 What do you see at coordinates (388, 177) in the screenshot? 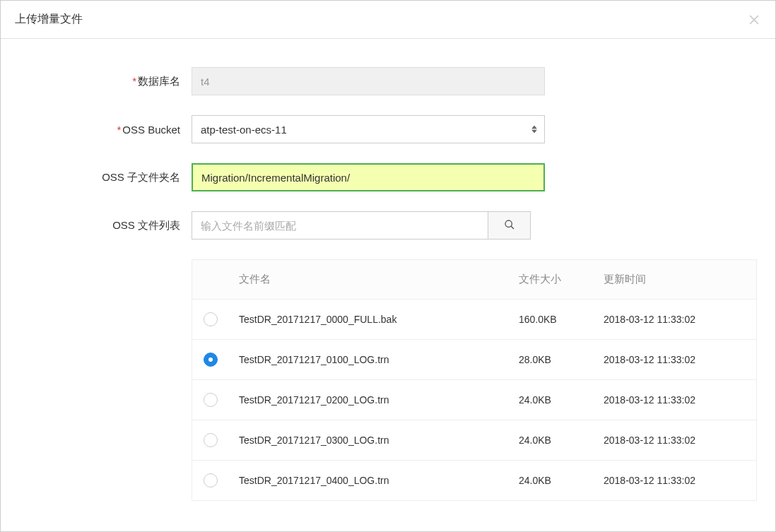
I see `subfolder-row: OSS 子文件夹名 Migration/IncrementalMigration…` at bounding box center [388, 177].